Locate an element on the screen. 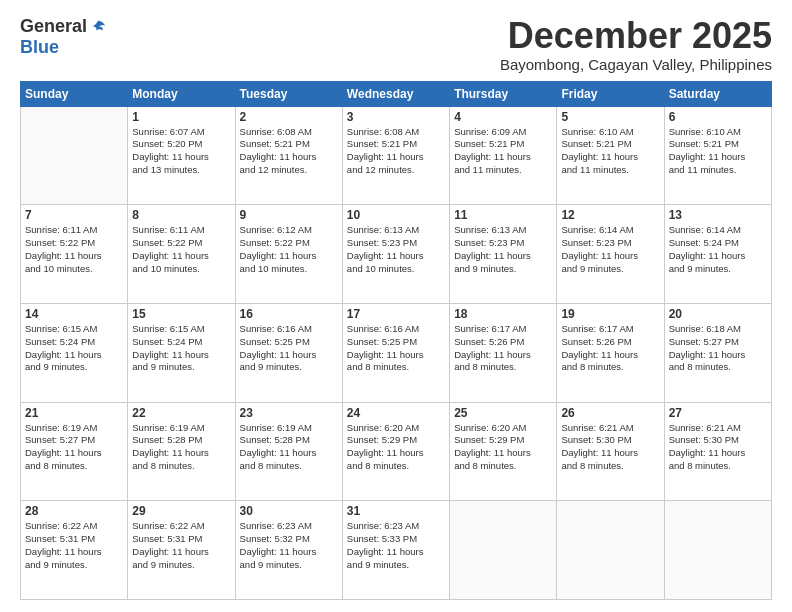 The width and height of the screenshot is (792, 612). calendar-cell: 25Sunrise: 6:20 AM Sunset: 5:29 PM Dayli… is located at coordinates (504, 452).